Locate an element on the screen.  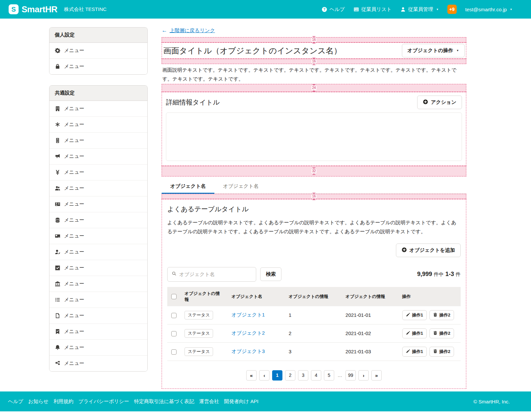
plus-circle-icon is located at coordinates (404, 250).